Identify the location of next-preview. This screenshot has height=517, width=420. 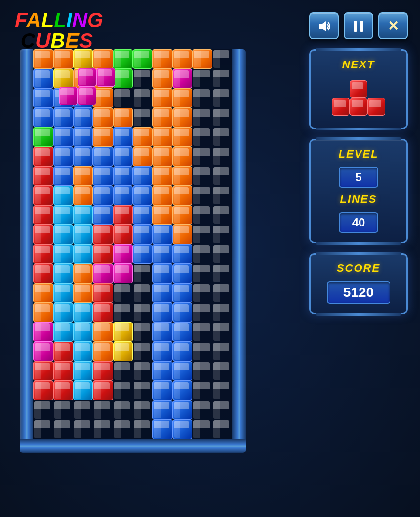
(359, 98).